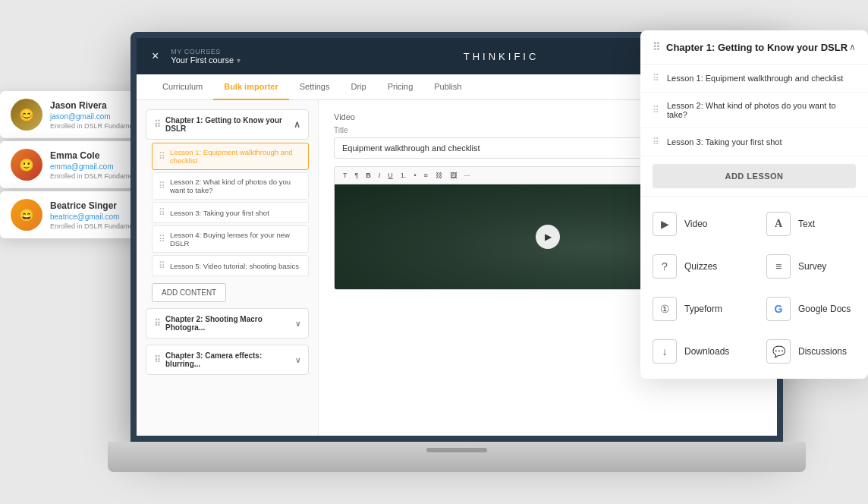 The width and height of the screenshot is (868, 504). Describe the element at coordinates (206, 52) in the screenshot. I see `my-courses-label: MY COURSES` at that location.